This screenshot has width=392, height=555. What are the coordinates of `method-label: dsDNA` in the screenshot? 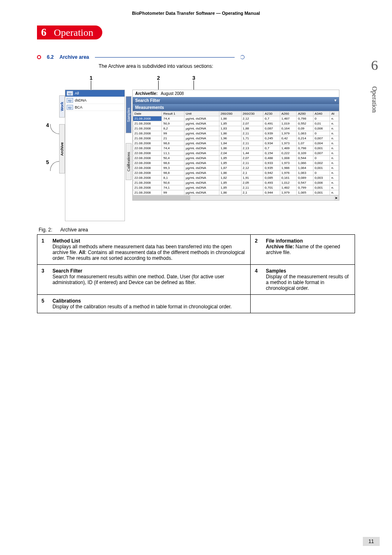 It's located at (81, 100).